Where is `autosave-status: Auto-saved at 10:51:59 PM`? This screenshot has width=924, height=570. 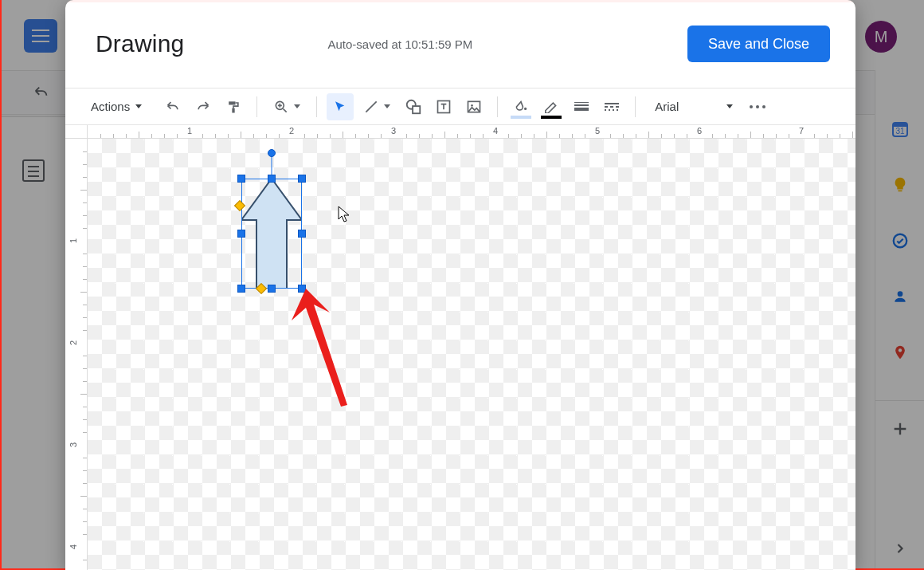
autosave-status: Auto-saved at 10:51:59 PM is located at coordinates (400, 45).